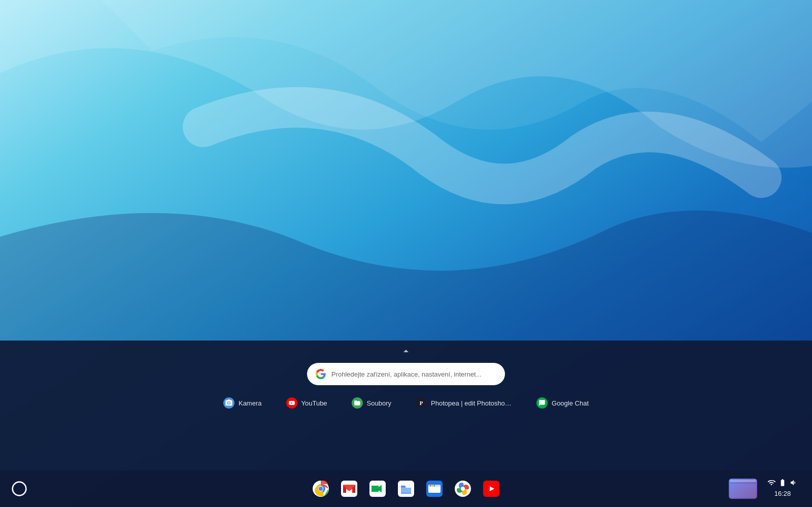 The height and width of the screenshot is (507, 812). I want to click on chrome-icon, so click(321, 489).